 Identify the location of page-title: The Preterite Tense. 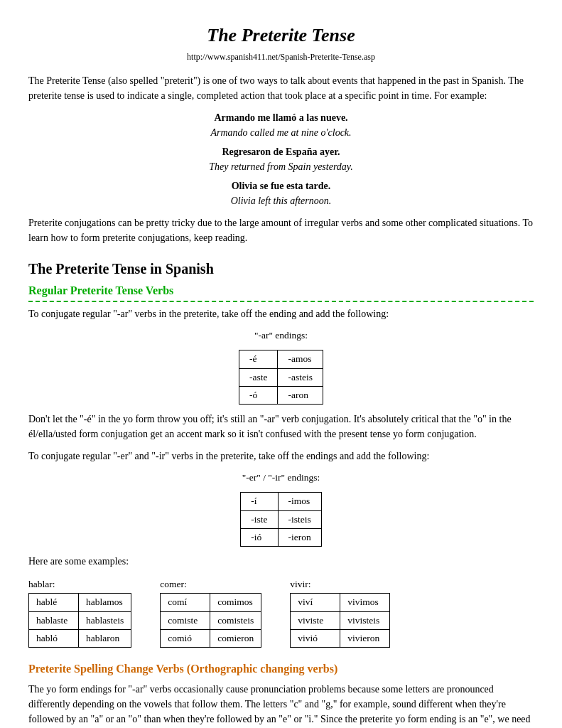
(281, 36).